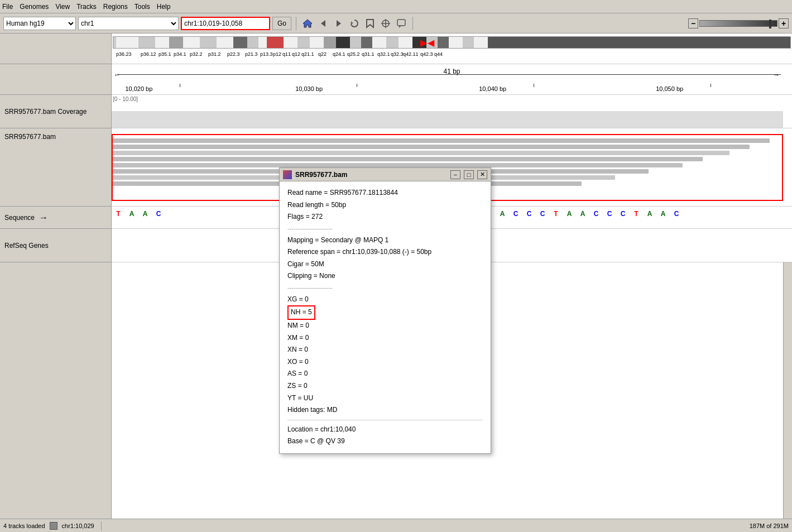 The height and width of the screenshot is (532, 792). I want to click on band-label: p22.3, so click(233, 54).